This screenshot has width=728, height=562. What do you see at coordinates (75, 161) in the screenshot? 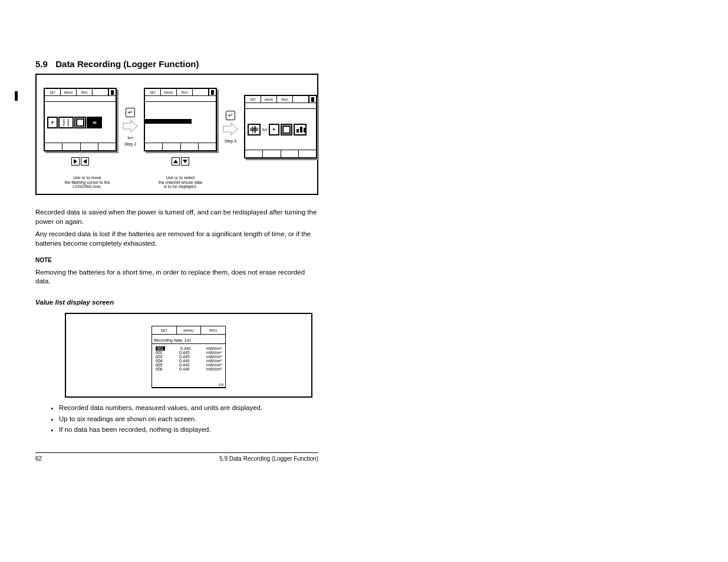
I see `right-button-icon` at bounding box center [75, 161].